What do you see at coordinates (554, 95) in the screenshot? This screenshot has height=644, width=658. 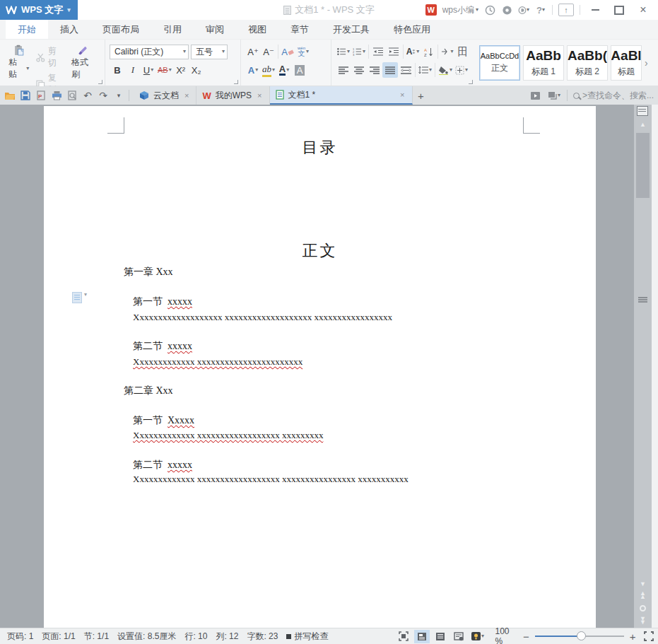 I see `switch-window-icon: ▾` at bounding box center [554, 95].